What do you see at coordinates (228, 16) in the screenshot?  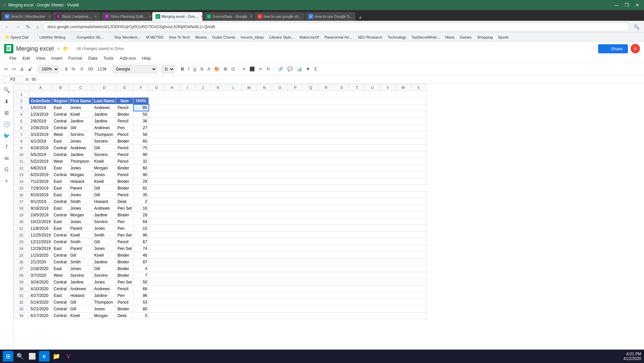 I see `tab-5: G SourceData - Google ✕` at bounding box center [228, 16].